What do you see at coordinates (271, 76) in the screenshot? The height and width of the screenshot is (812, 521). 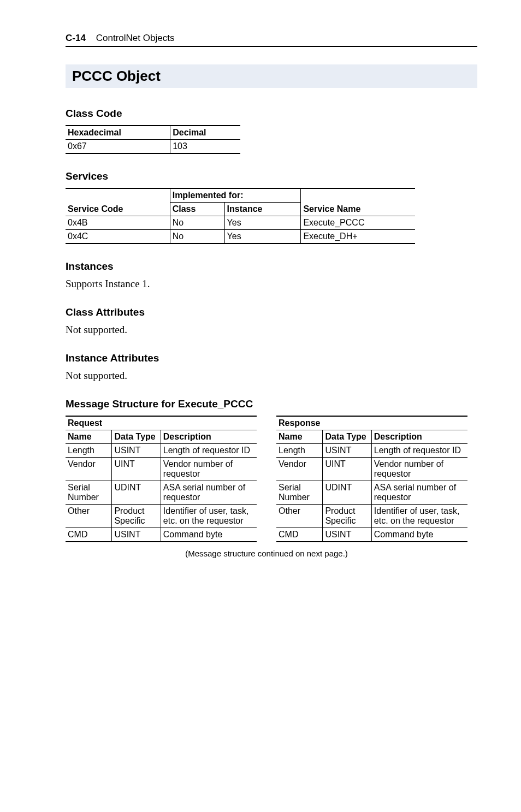 I see `page-title: PCCC Object` at bounding box center [271, 76].